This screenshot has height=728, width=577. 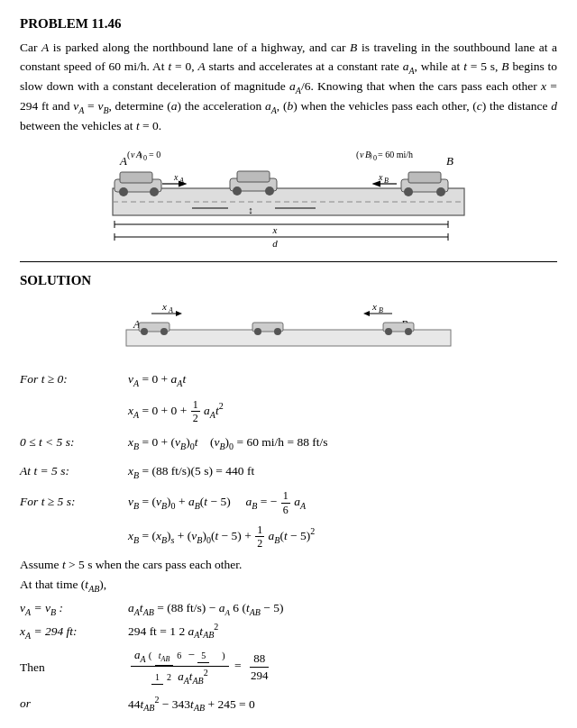 What do you see at coordinates (288, 667) in the screenshot?
I see `then-row: Then aA ( tAB 6 − 5 )` at bounding box center [288, 667].